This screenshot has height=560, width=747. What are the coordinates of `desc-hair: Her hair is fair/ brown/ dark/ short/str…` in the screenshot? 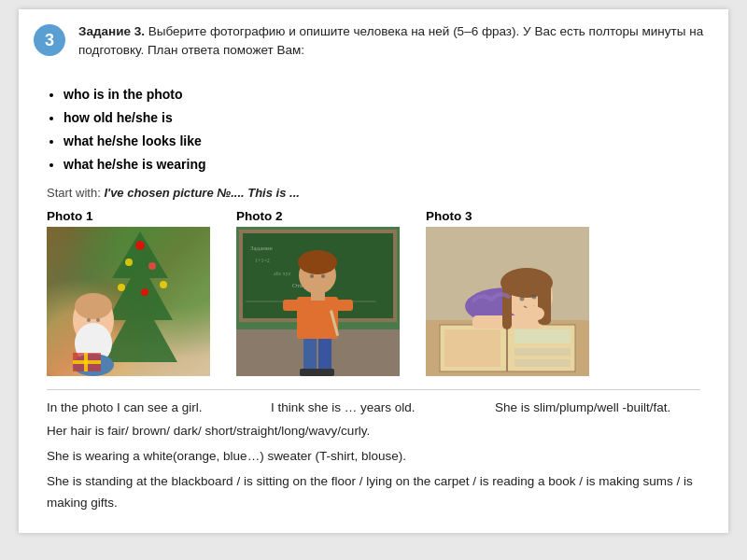 It's located at (374, 431).